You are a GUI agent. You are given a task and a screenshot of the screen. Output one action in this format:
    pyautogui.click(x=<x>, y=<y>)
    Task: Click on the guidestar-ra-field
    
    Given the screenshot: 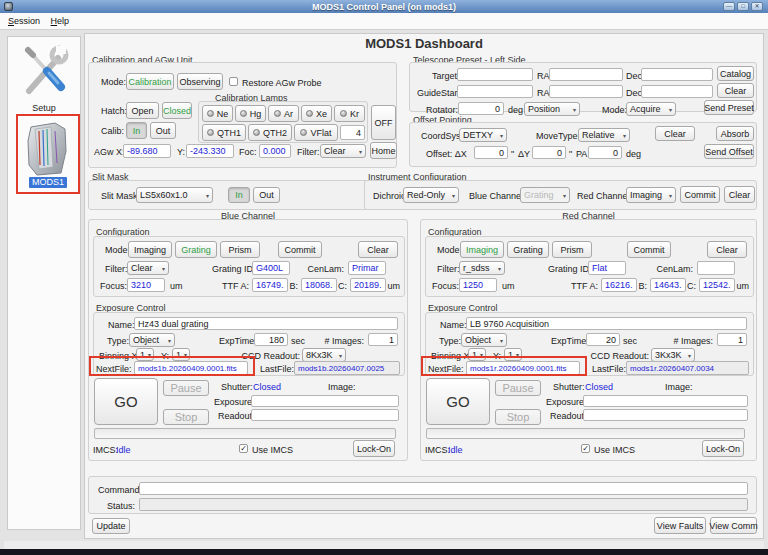 What is the action you would take?
    pyautogui.click(x=586, y=92)
    